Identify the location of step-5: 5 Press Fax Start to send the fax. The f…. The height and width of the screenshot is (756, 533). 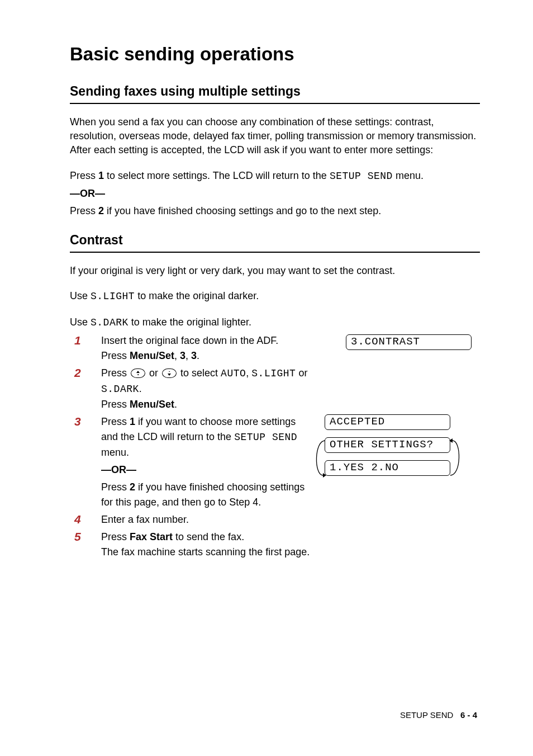
(277, 545).